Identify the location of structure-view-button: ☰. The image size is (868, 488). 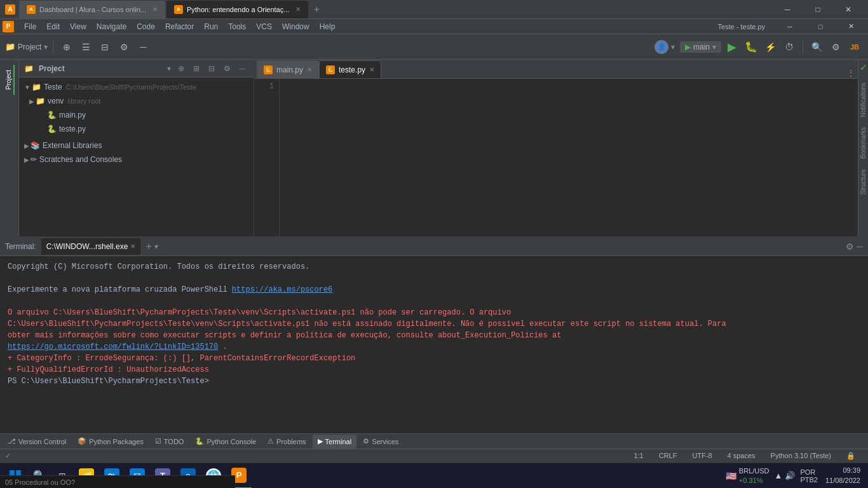
(86, 47).